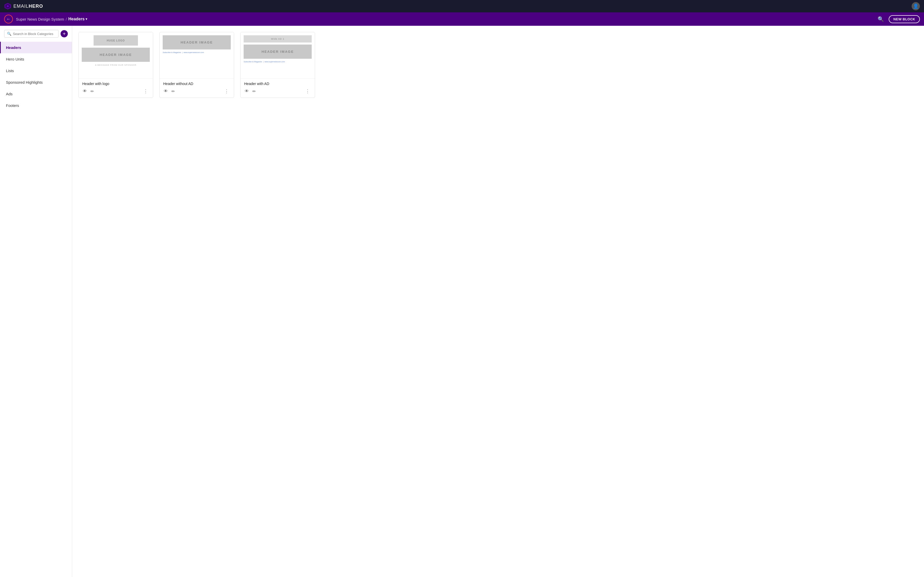 The image size is (924, 577). I want to click on preview-subscribe-link-3: Subscribe to Magazine, so click(253, 62).